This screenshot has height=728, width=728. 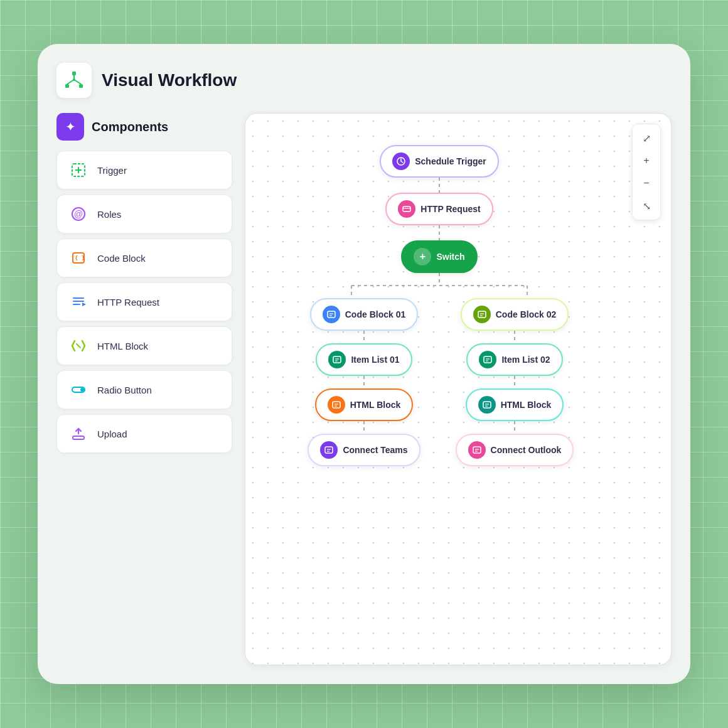 I want to click on item-list-02-icon, so click(x=488, y=360).